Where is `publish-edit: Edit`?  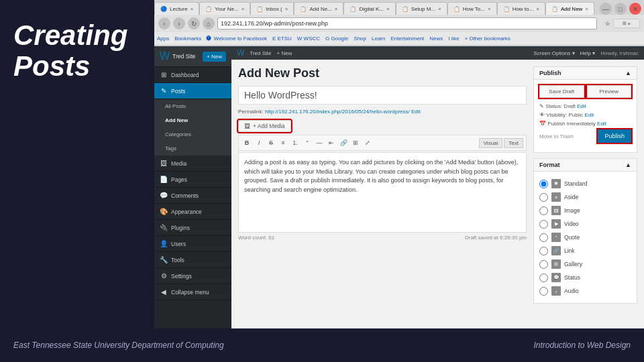 publish-edit: Edit is located at coordinates (602, 123).